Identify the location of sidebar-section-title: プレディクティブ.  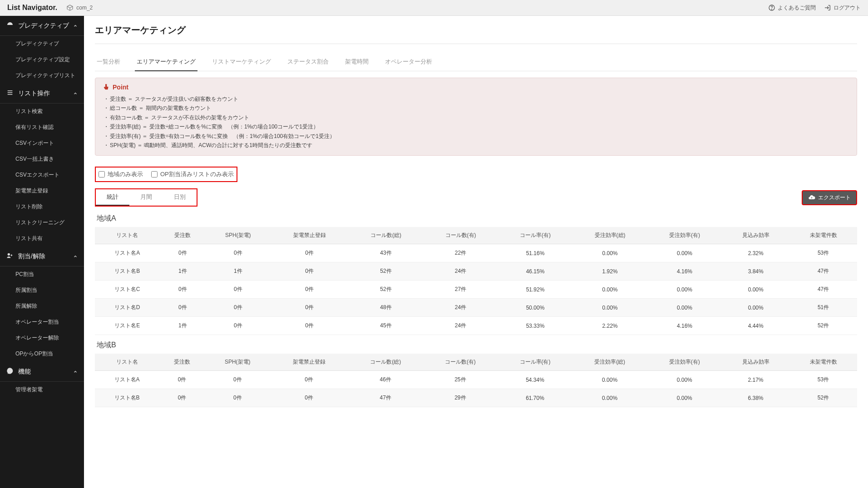
(44, 26).